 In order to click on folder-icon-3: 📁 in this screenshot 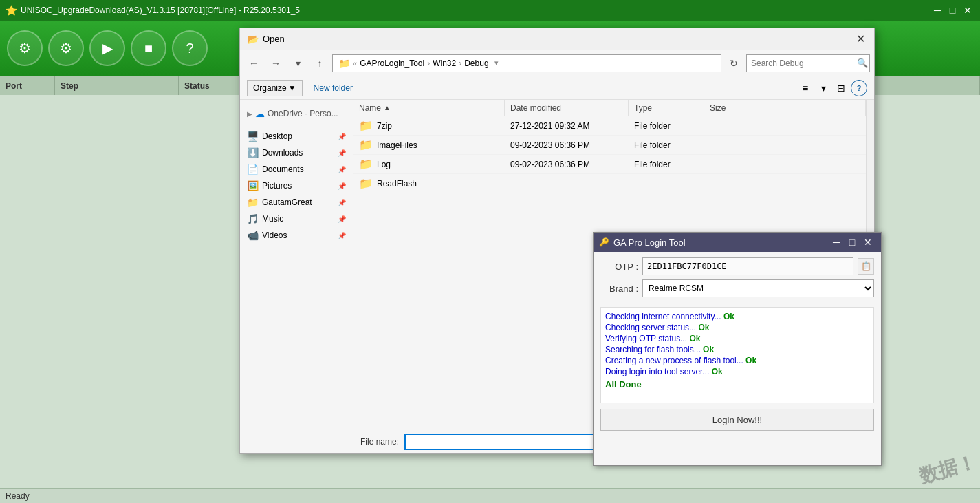, I will do `click(366, 183)`.